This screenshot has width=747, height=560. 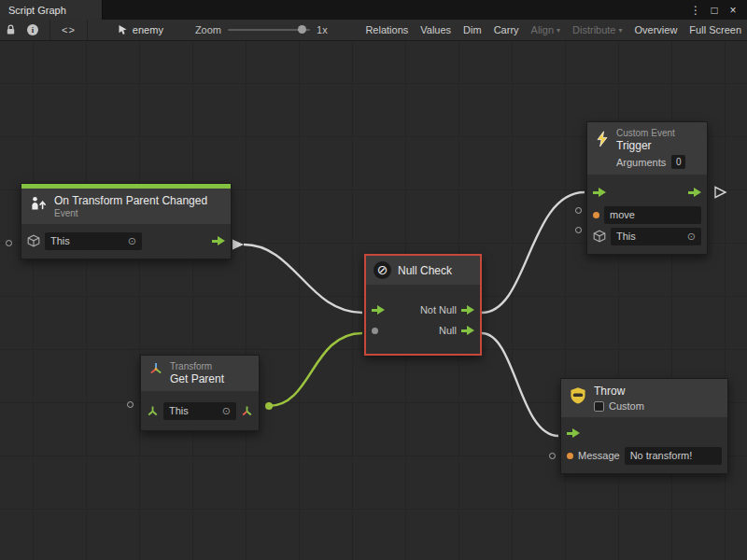 What do you see at coordinates (140, 30) in the screenshot?
I see `graph-reference: enemy` at bounding box center [140, 30].